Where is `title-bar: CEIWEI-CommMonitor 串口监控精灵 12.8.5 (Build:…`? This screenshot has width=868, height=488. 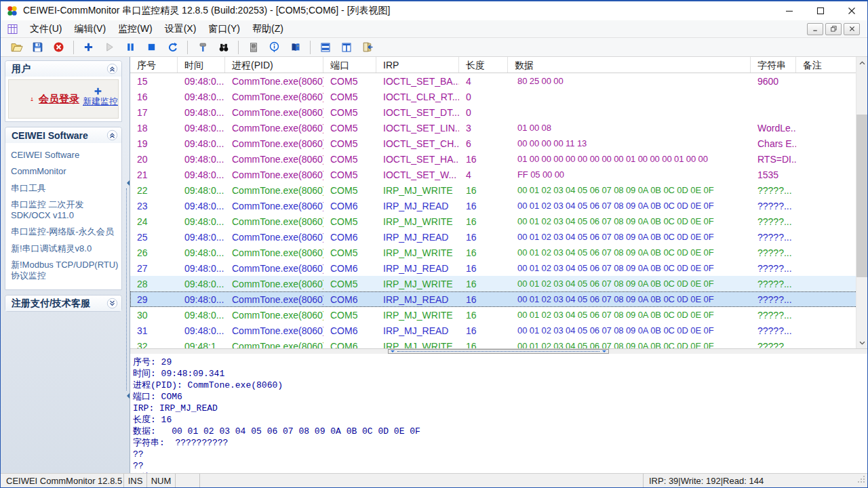 title-bar: CEIWEI-CommMonitor 串口监控精灵 12.8.5 (Build:… is located at coordinates (434, 11).